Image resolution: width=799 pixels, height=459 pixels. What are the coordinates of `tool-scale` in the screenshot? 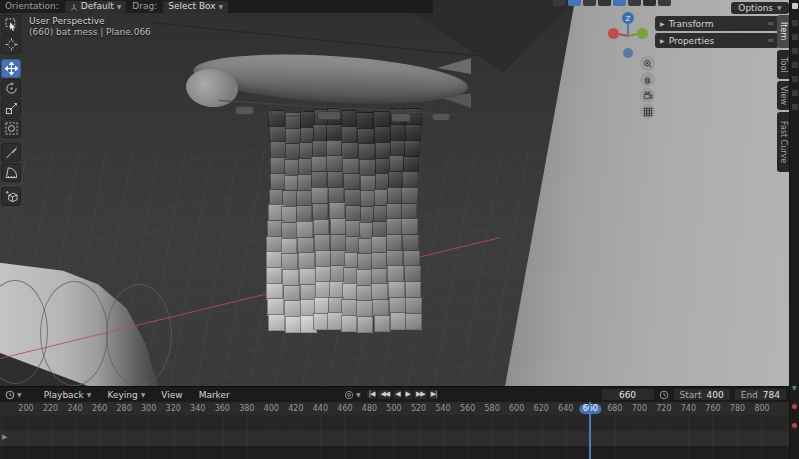 It's located at (11, 108).